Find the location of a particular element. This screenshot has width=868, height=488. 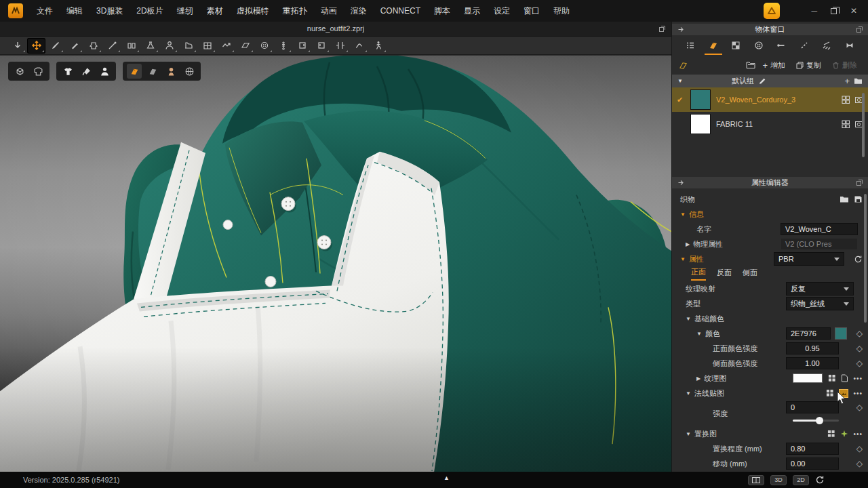

fabric-row-v2-woven-corduroy-3: ✔ V2_Woven_Corduroy_3 is located at coordinates (770, 100).